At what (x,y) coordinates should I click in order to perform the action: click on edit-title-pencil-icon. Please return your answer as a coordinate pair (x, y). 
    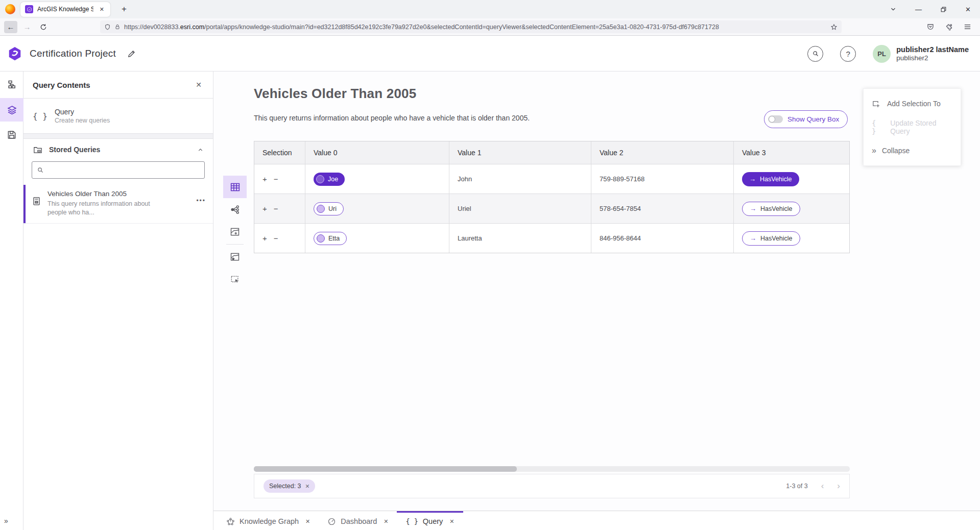
    Looking at the image, I should click on (132, 54).